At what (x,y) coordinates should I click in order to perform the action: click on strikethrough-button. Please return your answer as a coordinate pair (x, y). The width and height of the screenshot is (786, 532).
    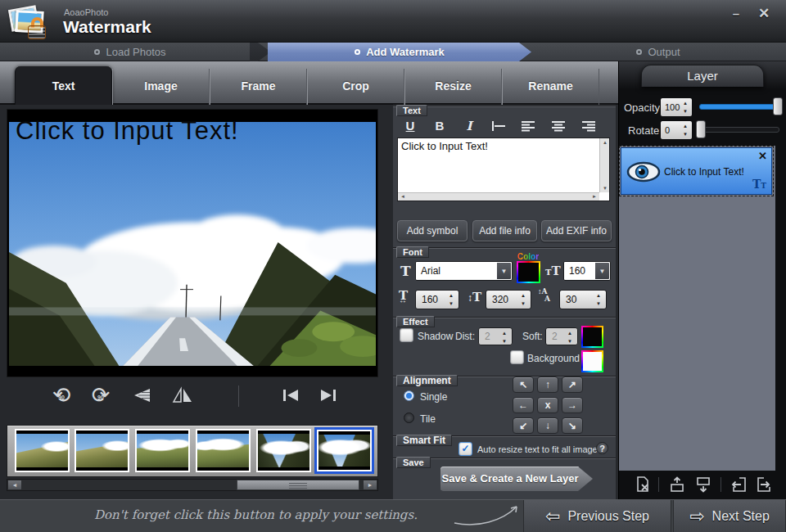
    Looking at the image, I should click on (499, 126).